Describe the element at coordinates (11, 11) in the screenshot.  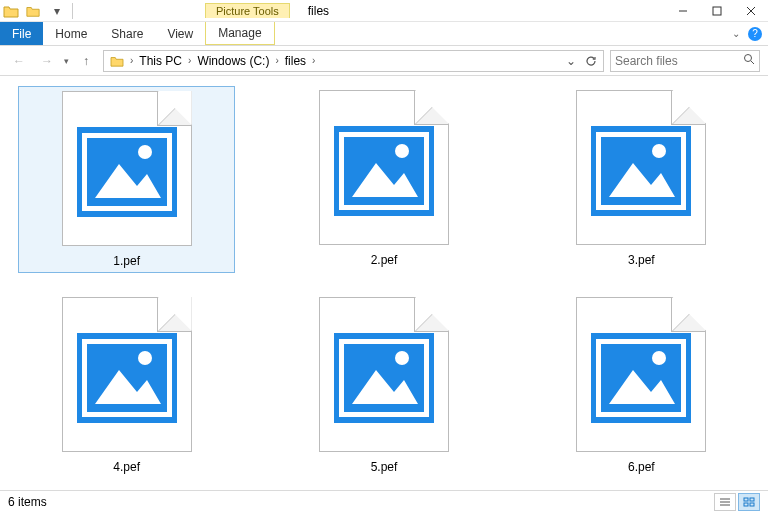
I see `app-icon` at that location.